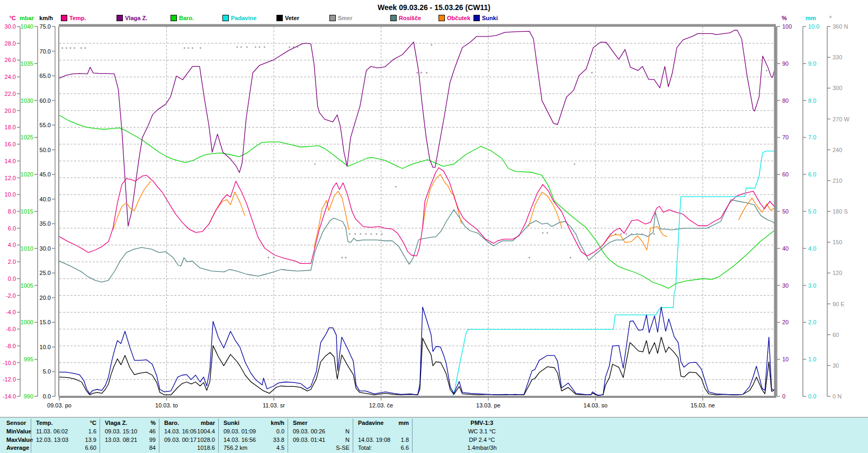 The height and width of the screenshot is (453, 868). I want to click on day-label: 09.03. po, so click(59, 405).